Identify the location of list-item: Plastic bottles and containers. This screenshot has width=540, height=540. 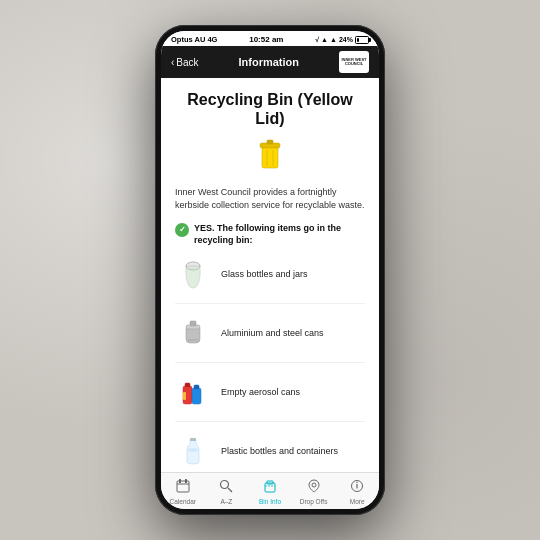
(270, 453).